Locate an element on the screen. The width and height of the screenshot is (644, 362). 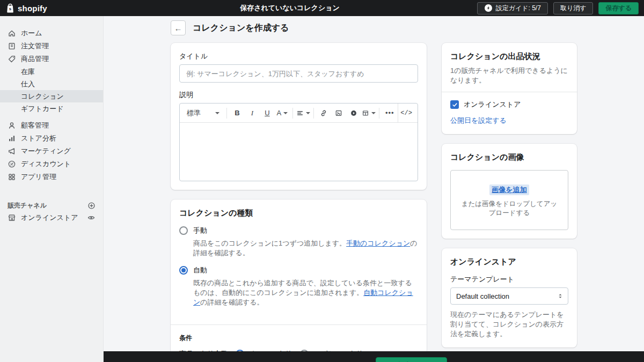
online-store-channel-option: オンラインストア is located at coordinates (509, 105).